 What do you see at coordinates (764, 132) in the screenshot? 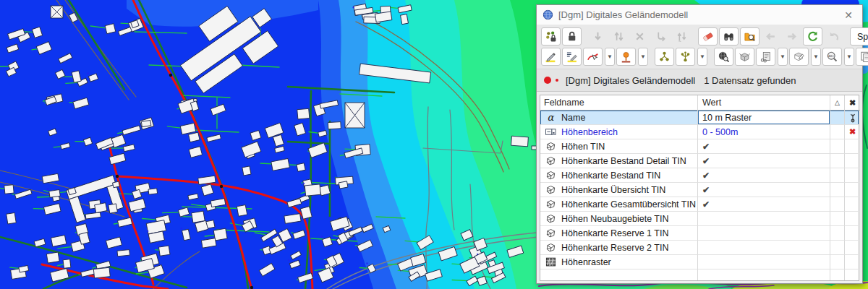
I see `field-value-cell: 0 - 500m` at bounding box center [764, 132].